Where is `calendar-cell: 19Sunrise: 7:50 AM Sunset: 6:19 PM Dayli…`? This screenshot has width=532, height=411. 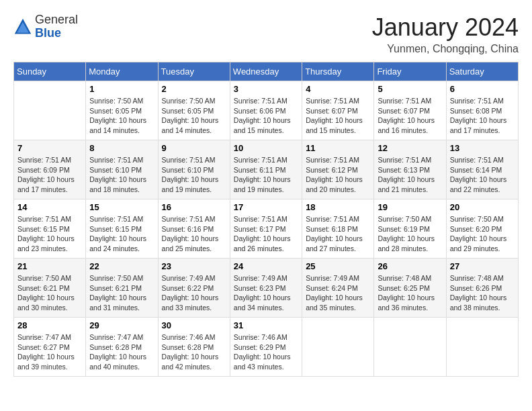 calendar-cell: 19Sunrise: 7:50 AM Sunset: 6:19 PM Dayli… is located at coordinates (410, 229).